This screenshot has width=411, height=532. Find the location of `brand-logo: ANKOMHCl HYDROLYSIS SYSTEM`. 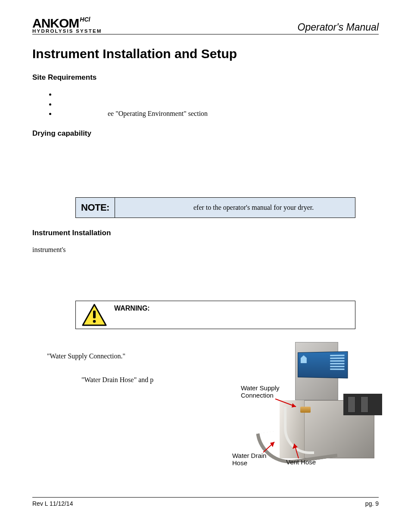

brand-logo: ANKOMHCl HYDROLYSIS SYSTEM is located at coordinates (67, 25).